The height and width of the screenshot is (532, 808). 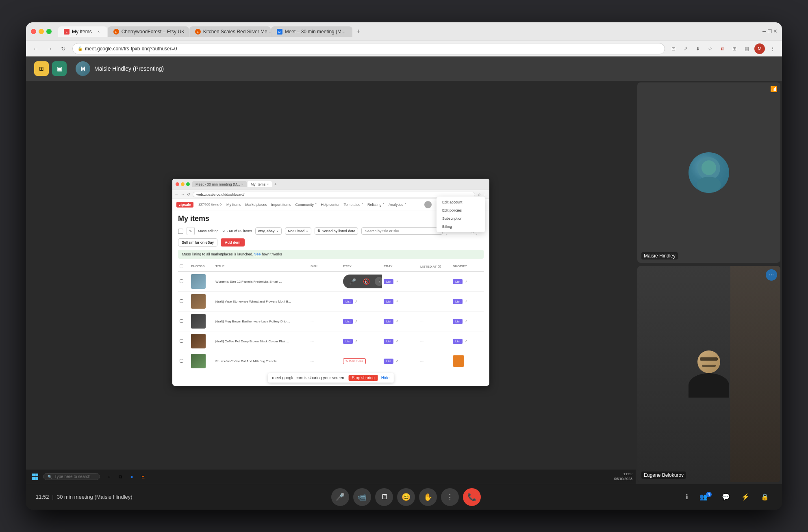 What do you see at coordinates (770, 31) in the screenshot?
I see `window-maximize: □` at bounding box center [770, 31].